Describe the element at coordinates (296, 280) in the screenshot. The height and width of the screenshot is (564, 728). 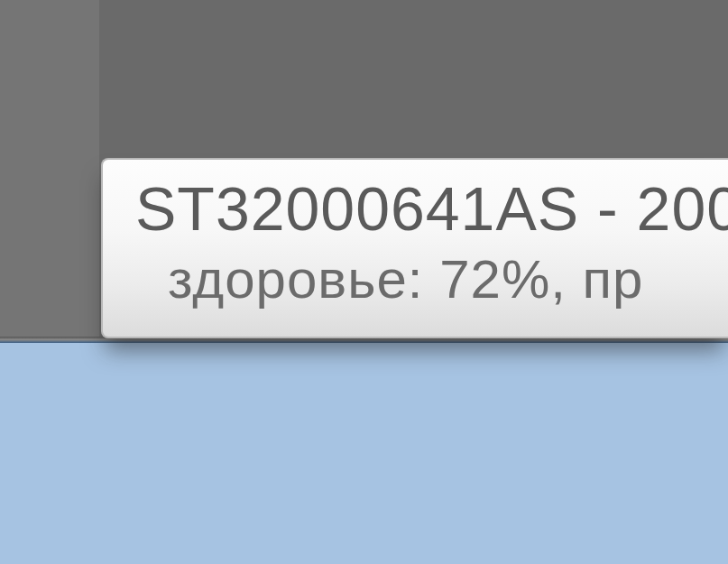
I see `health-label: здоровье:` at that location.